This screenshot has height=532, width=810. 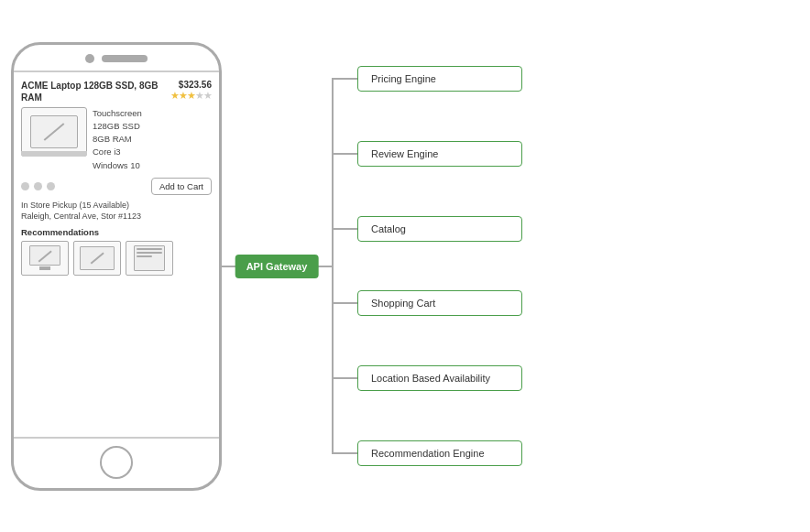 What do you see at coordinates (45, 258) in the screenshot?
I see `monitor-icon` at bounding box center [45, 258].